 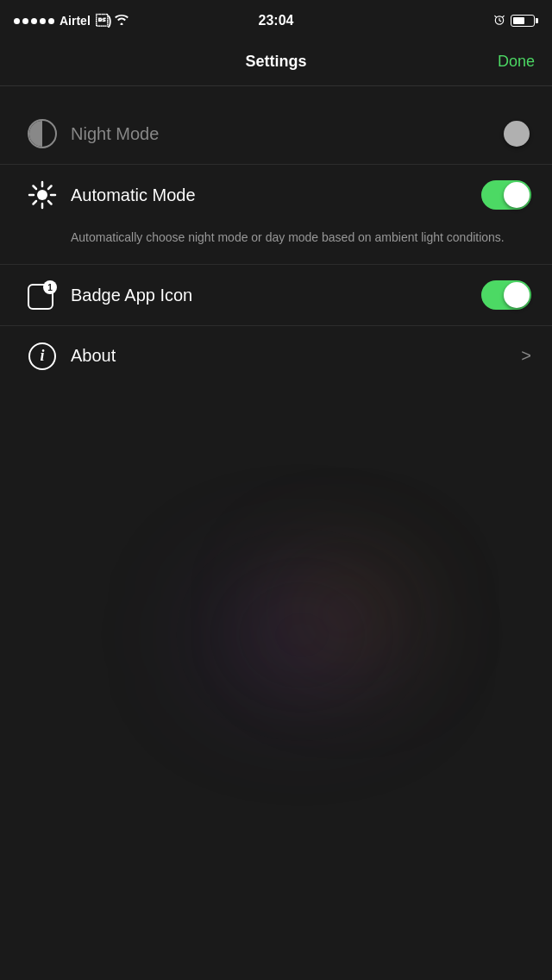 What do you see at coordinates (276, 62) in the screenshot?
I see `nav-title: Settings` at bounding box center [276, 62].